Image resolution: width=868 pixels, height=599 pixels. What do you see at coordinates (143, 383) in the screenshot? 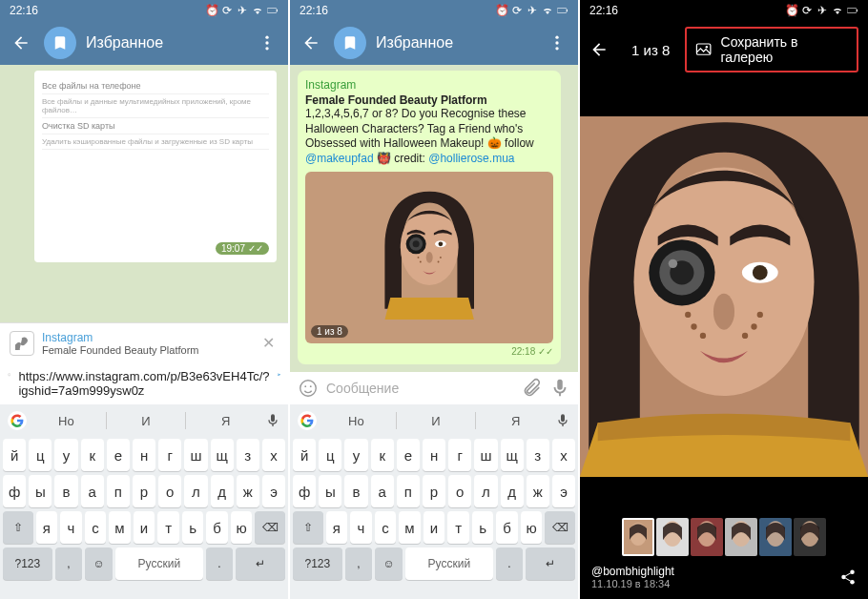
I see `message-input: https://www.instagram.com/p/B3e63vEH4Tc/…` at bounding box center [143, 383].